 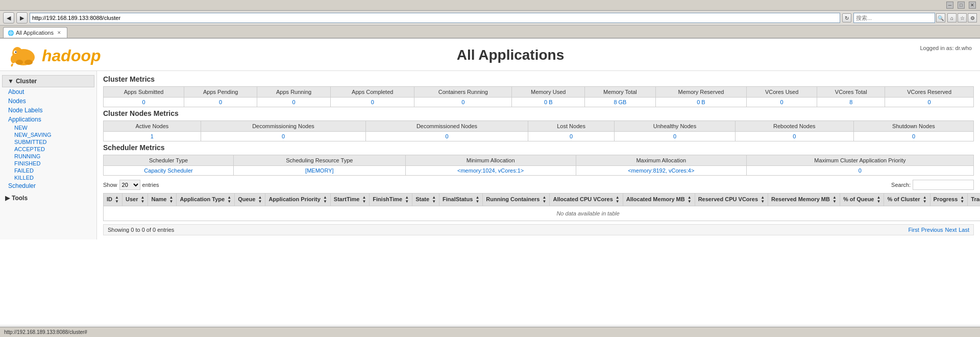 What do you see at coordinates (50, 171) in the screenshot?
I see `sidebar-item-failed: FAILED` at bounding box center [50, 171].